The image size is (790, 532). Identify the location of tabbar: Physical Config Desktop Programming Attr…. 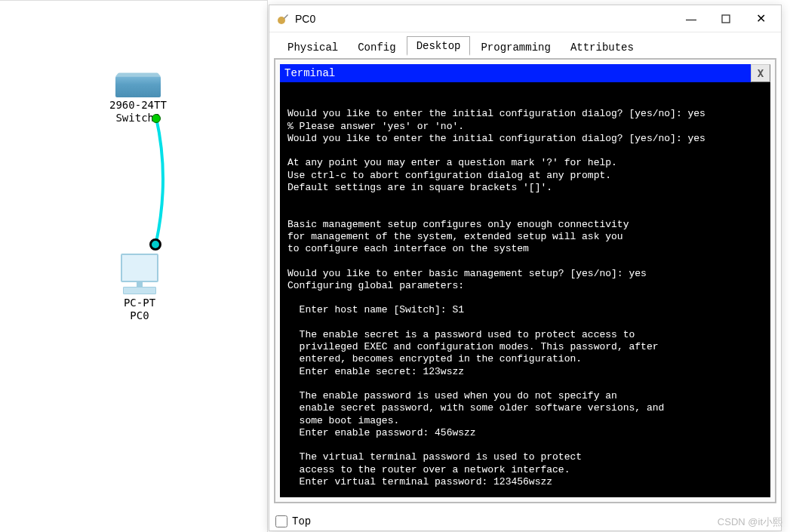
(525, 44).